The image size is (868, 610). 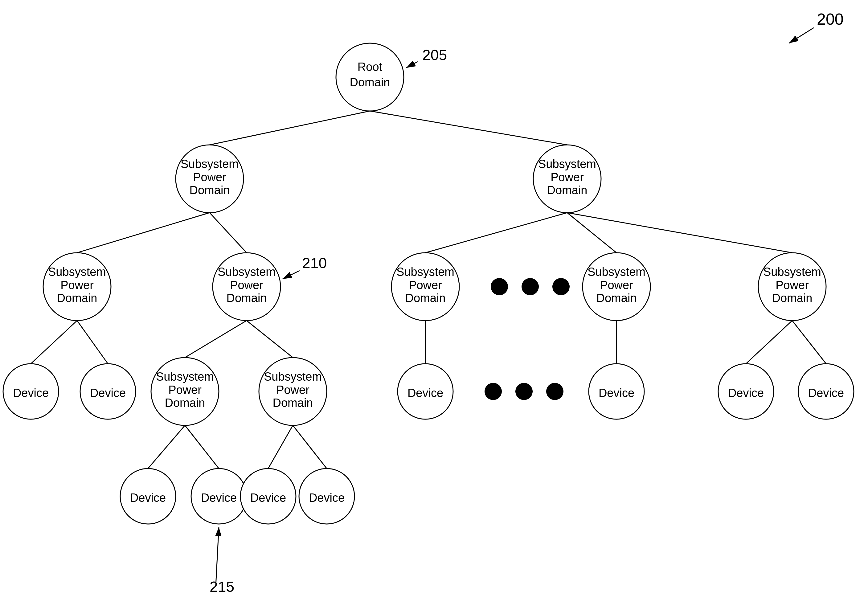 I want to click on sub-ll2-text1: Subsystem, so click(x=77, y=272).